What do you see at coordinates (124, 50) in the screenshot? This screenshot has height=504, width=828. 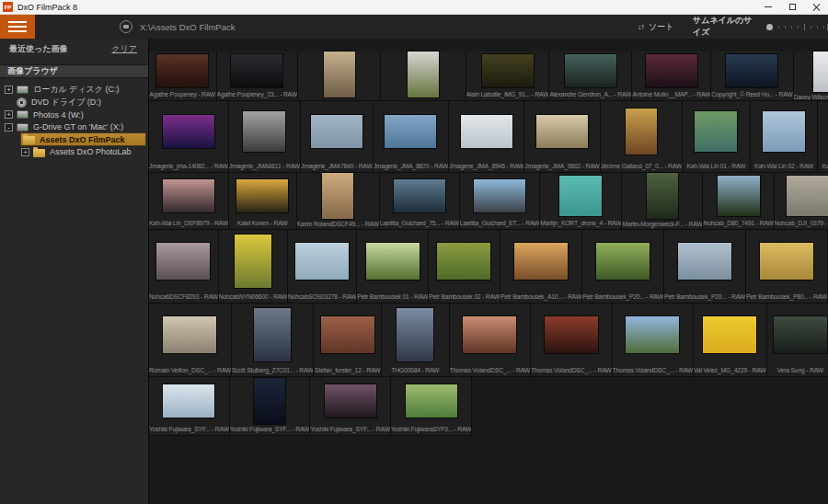 I see `clear-recent-link: クリア` at bounding box center [124, 50].